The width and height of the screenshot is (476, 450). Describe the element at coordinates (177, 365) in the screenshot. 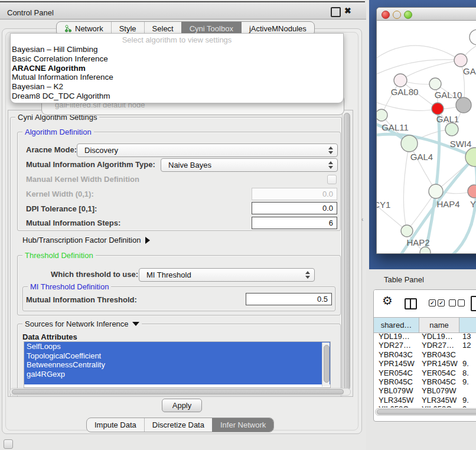

I see `data-attributes-list: SelfLoopsTopologicalCoefficientBetweenne…` at that location.